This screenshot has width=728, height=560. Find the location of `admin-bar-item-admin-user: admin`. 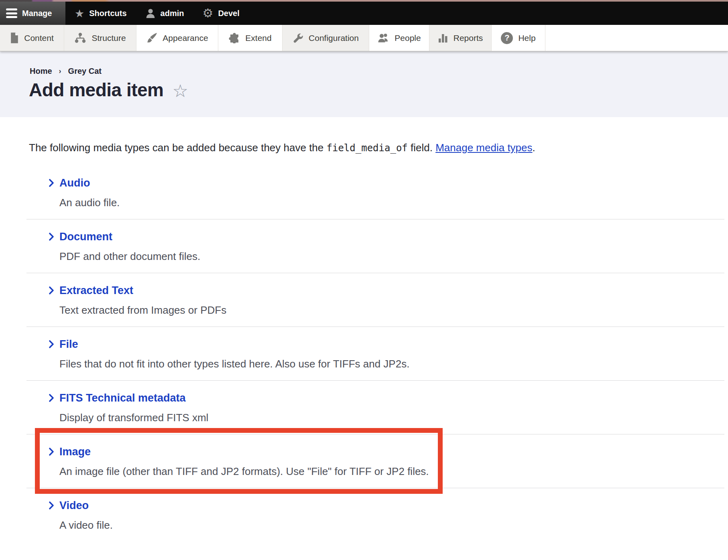

admin-bar-item-admin-user: admin is located at coordinates (165, 13).